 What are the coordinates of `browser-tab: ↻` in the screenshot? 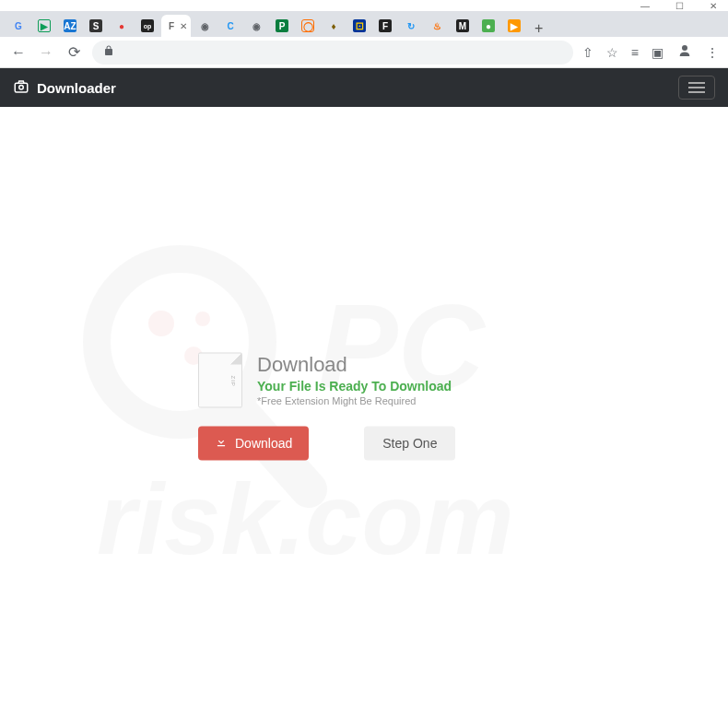 It's located at (411, 26).